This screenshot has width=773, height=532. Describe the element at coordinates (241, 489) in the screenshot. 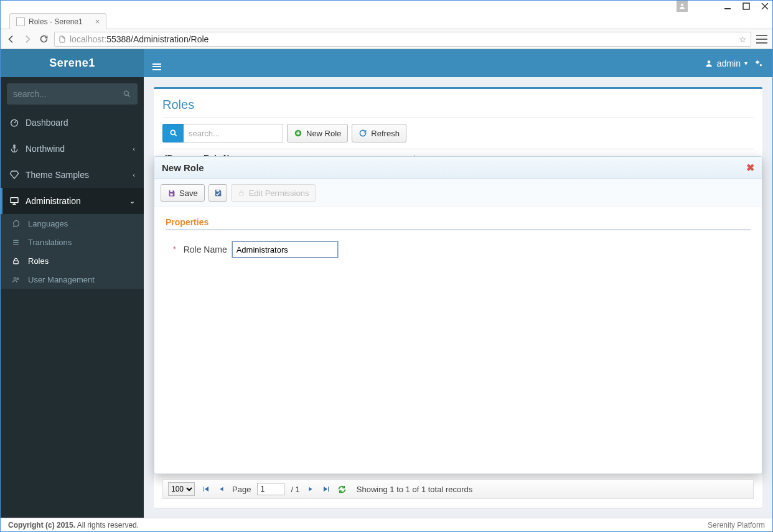

I see `pager-page-label: Page` at that location.